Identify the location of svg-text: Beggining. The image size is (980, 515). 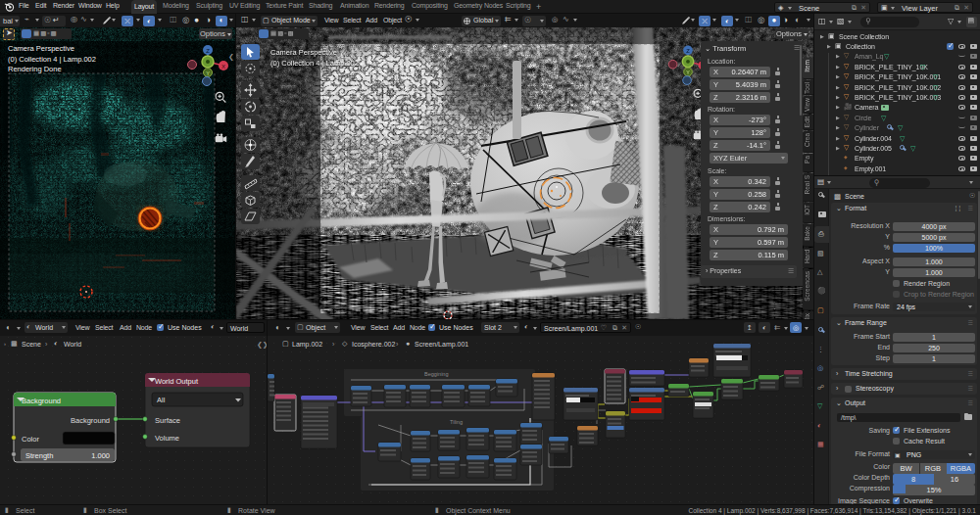
(436, 374).